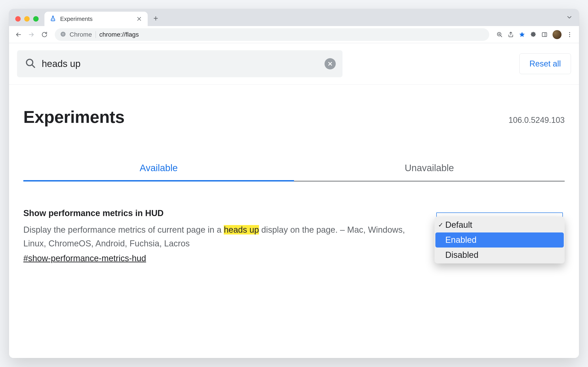  Describe the element at coordinates (180, 64) in the screenshot. I see `search-box` at that location.